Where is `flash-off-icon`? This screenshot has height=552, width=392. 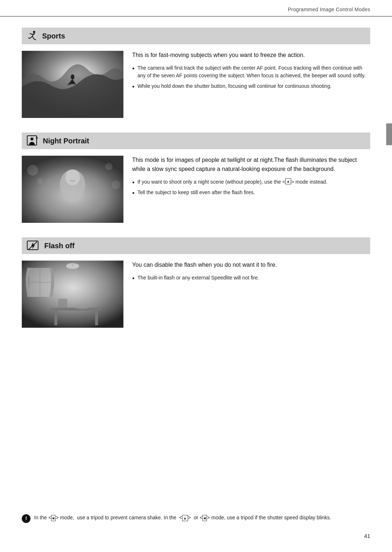 flash-off-icon is located at coordinates (33, 246).